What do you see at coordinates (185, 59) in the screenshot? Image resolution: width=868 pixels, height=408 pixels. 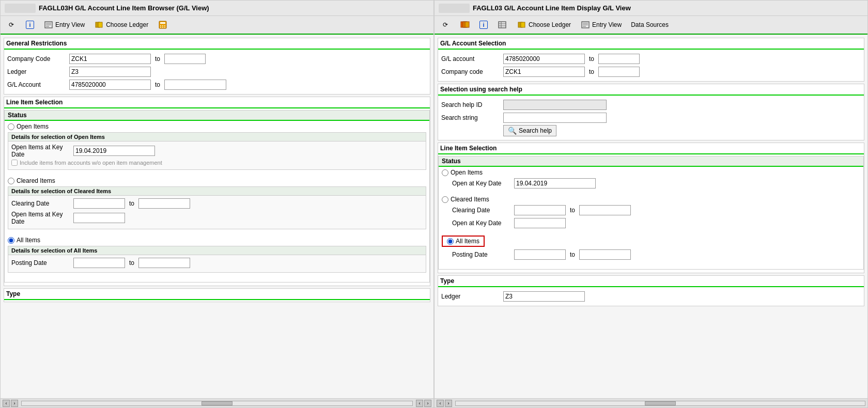 I see `company-code-to-input` at bounding box center [185, 59].